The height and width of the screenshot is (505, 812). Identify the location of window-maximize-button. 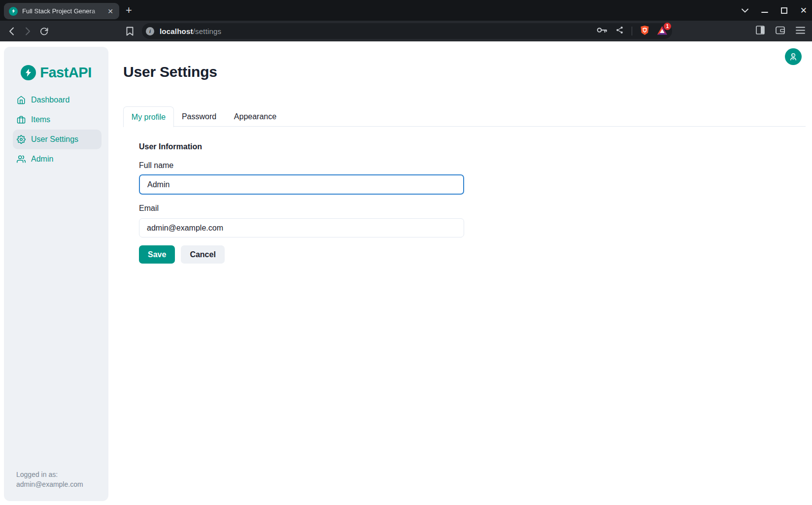
(784, 11).